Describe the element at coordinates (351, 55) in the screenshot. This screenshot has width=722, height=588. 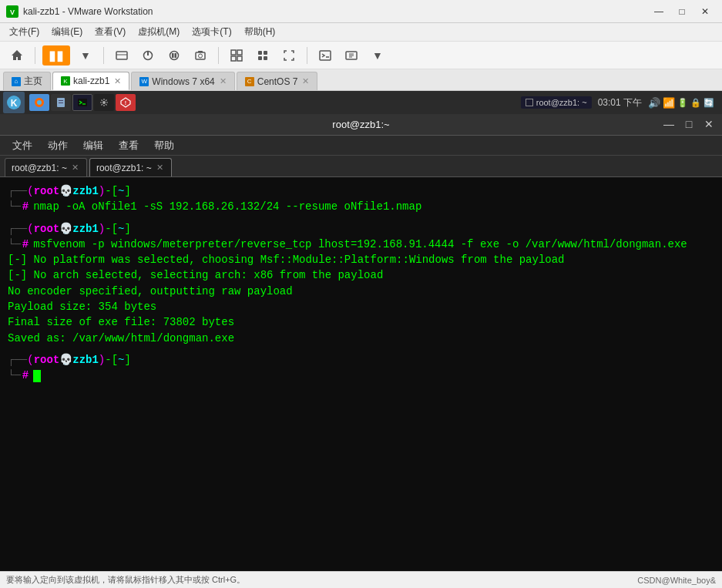
I see `more-button` at that location.